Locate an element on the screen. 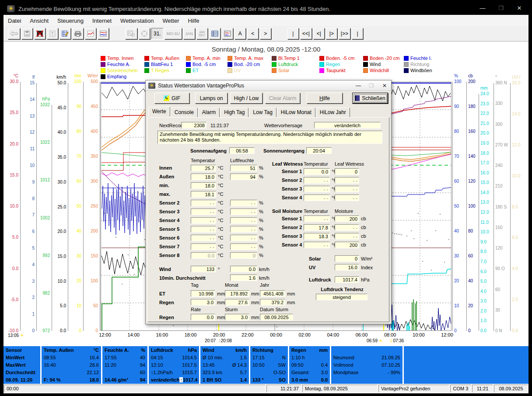  dialog-close-icon: ✕ is located at coordinates (385, 86).